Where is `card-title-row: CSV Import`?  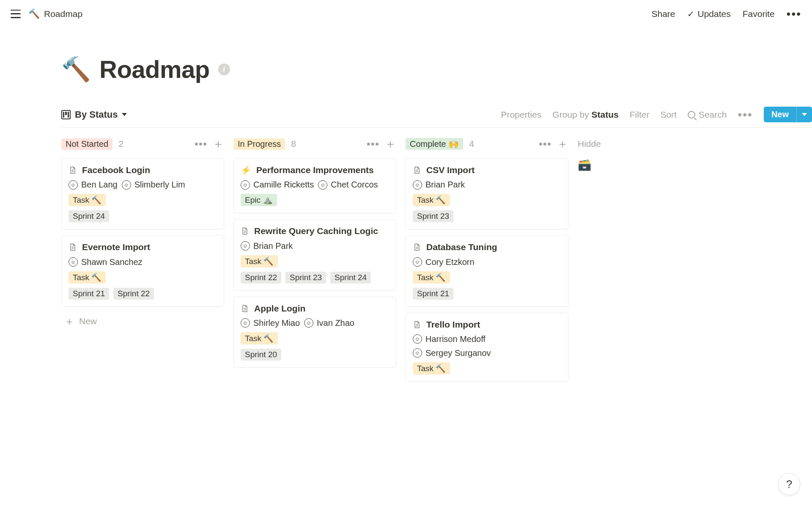
card-title-row: CSV Import is located at coordinates (487, 170).